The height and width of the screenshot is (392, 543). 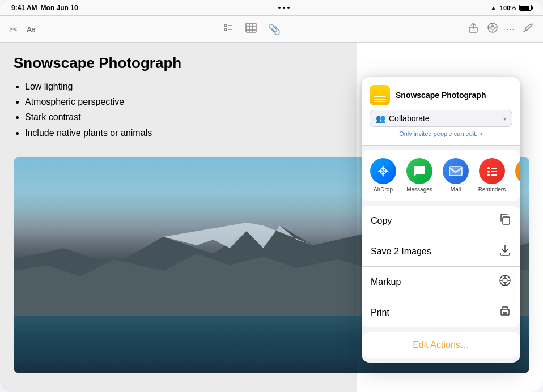 What do you see at coordinates (380, 313) in the screenshot?
I see `print-label: Print` at bounding box center [380, 313].